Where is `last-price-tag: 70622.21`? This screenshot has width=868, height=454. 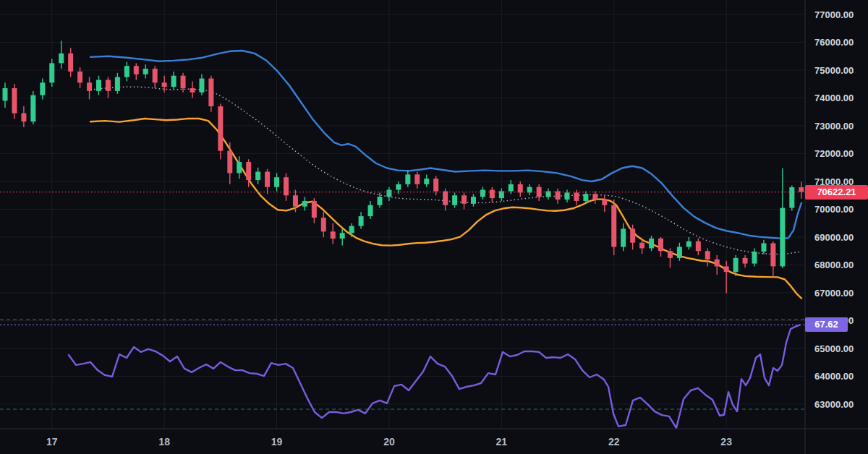
last-price-tag: 70622.21 is located at coordinates (836, 192).